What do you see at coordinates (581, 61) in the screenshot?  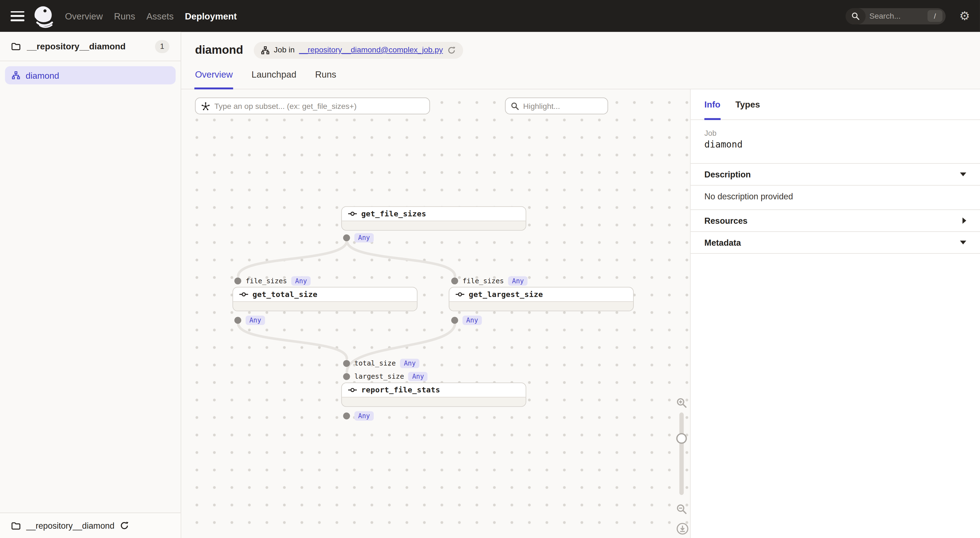 I see `job-header: diamond Job in __repository__diamond@com…` at bounding box center [581, 61].